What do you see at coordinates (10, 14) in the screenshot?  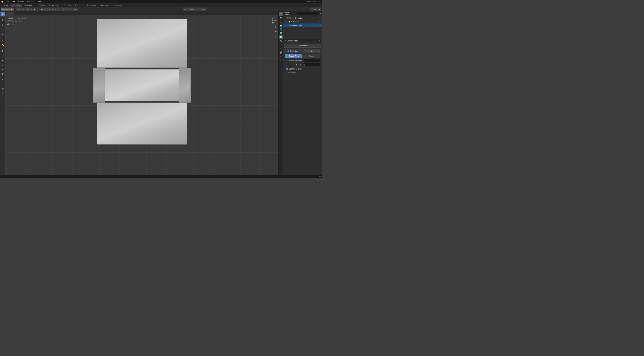 I see `uv-tab: UV` at bounding box center [10, 14].